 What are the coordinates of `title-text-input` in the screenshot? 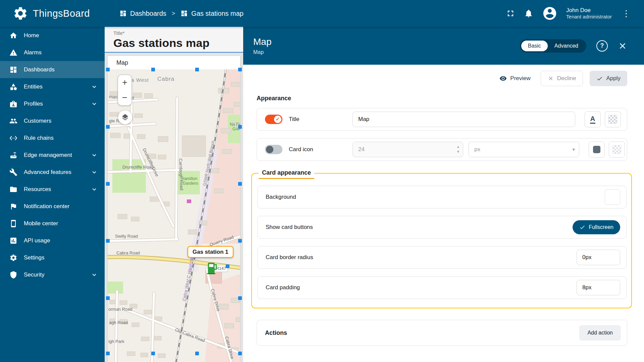 It's located at (464, 119).